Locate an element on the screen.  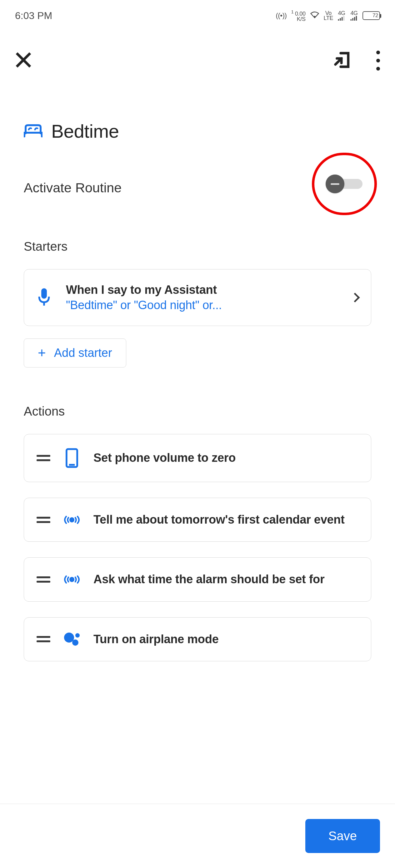
save-label: Save is located at coordinates (343, 836).